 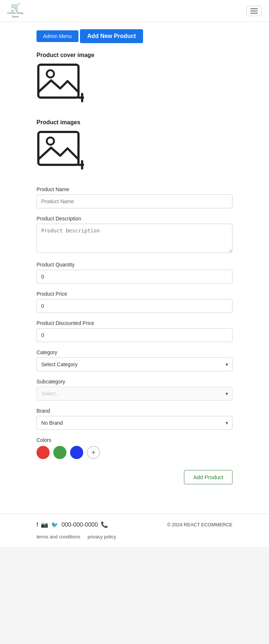 I want to click on terms-link: terms and conditions, so click(x=58, y=537).